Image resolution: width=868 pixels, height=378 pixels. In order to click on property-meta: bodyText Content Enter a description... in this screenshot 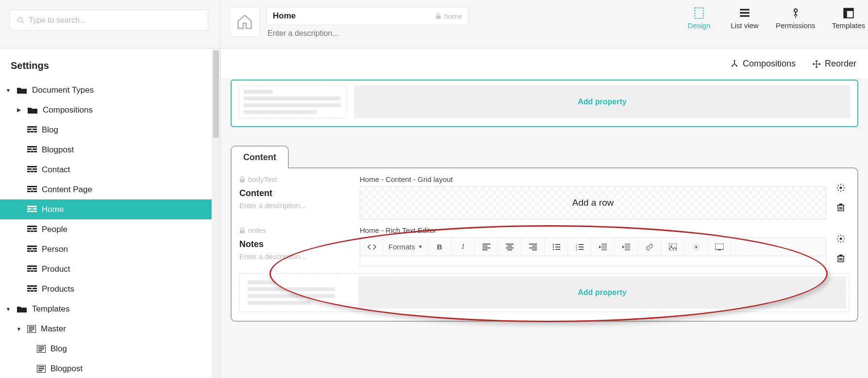, I will do `click(297, 197)`.